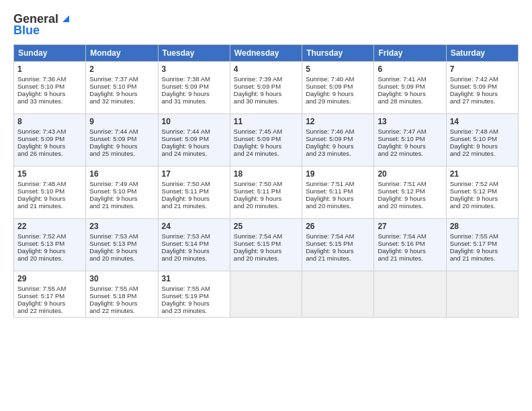 This screenshot has width=532, height=411. What do you see at coordinates (410, 79) in the screenshot?
I see `day-detail: Sunrise: 7:41 AM` at bounding box center [410, 79].